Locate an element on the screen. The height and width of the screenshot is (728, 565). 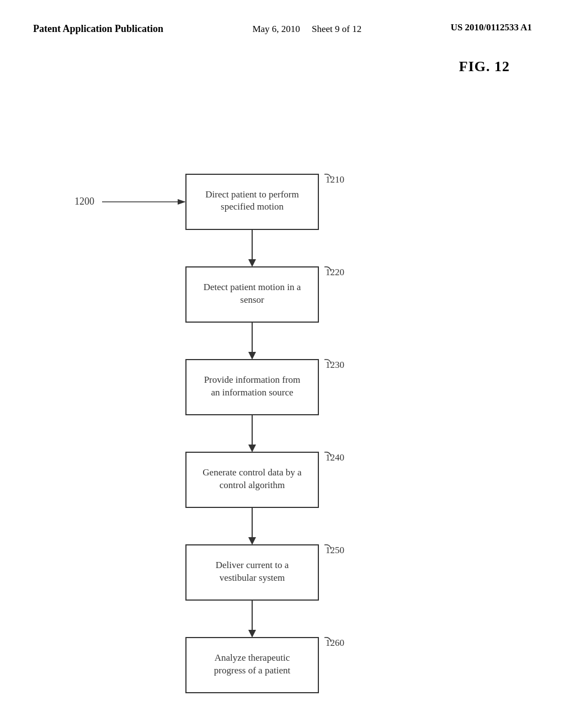
box1230-text-line1: Provide information from is located at coordinates (253, 379).